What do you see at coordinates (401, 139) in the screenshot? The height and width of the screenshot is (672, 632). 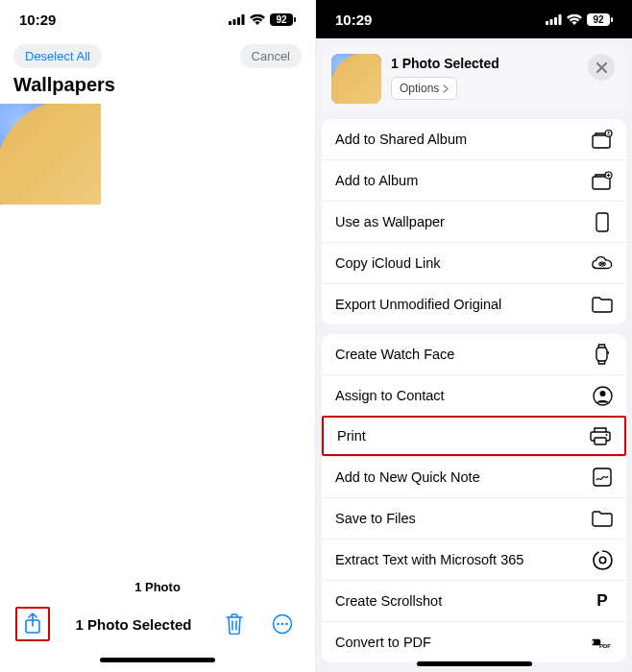 I see `row-label: Add to Shared Album` at bounding box center [401, 139].